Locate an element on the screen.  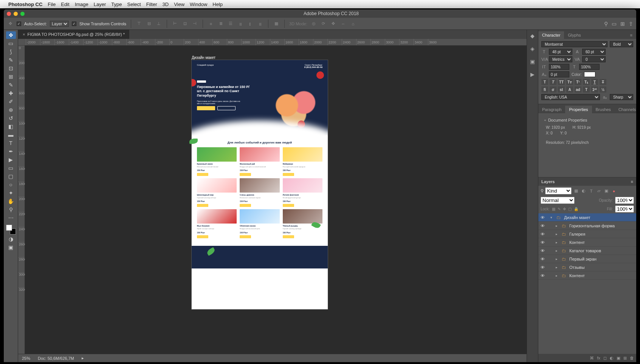
baseline-input is located at coordinates (559, 74).